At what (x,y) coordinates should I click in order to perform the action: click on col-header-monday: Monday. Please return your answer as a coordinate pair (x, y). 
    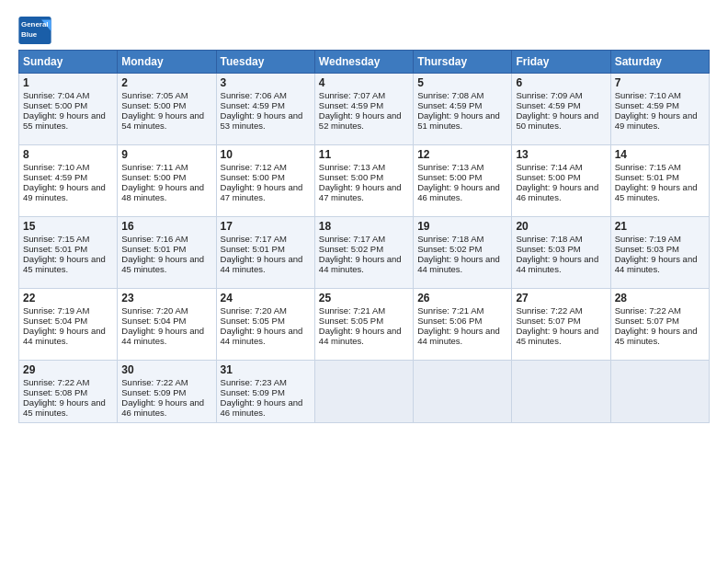
    Looking at the image, I should click on (167, 63).